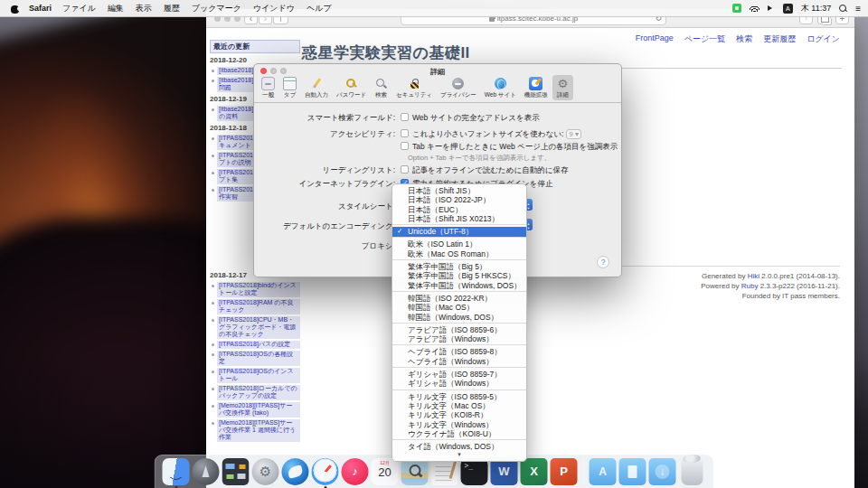 This screenshot has height=488, width=868. I want to click on encoding-option: Unicode（UTF-8）, so click(459, 232).